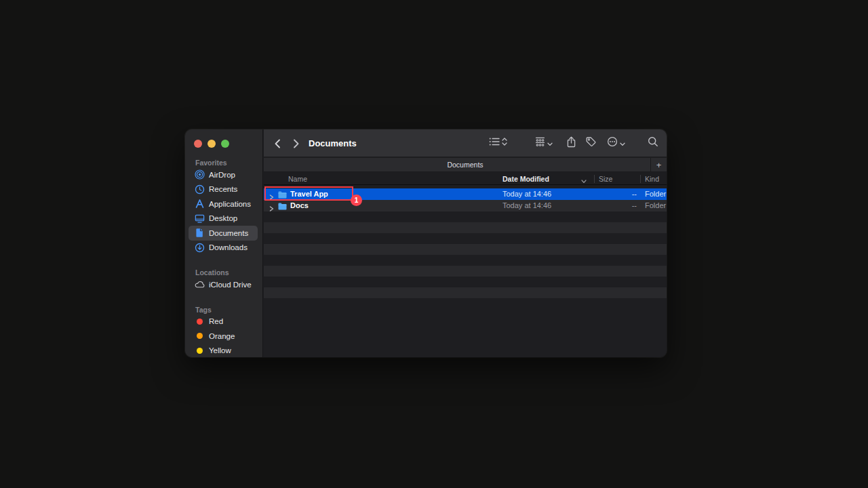 This screenshot has height=488, width=868. Describe the element at coordinates (612, 143) in the screenshot. I see `ellipsis-circle-icon` at that location.